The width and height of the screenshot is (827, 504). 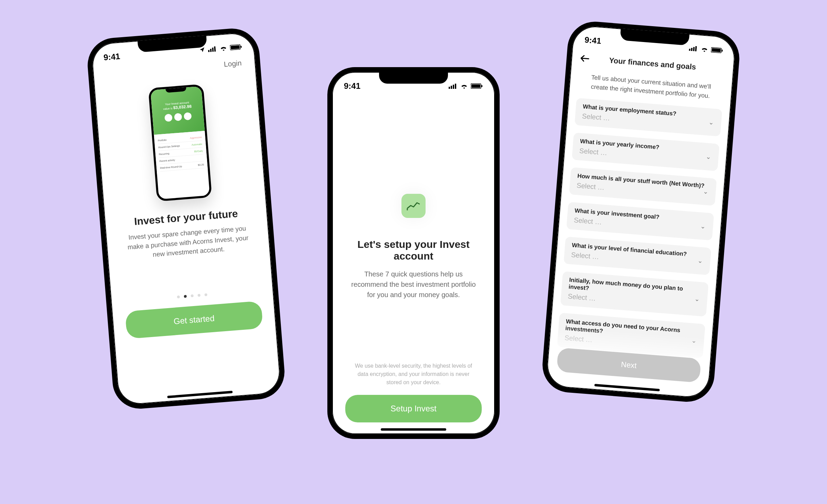 What do you see at coordinates (178, 117) in the screenshot?
I see `onetime-circle-icon` at bounding box center [178, 117].